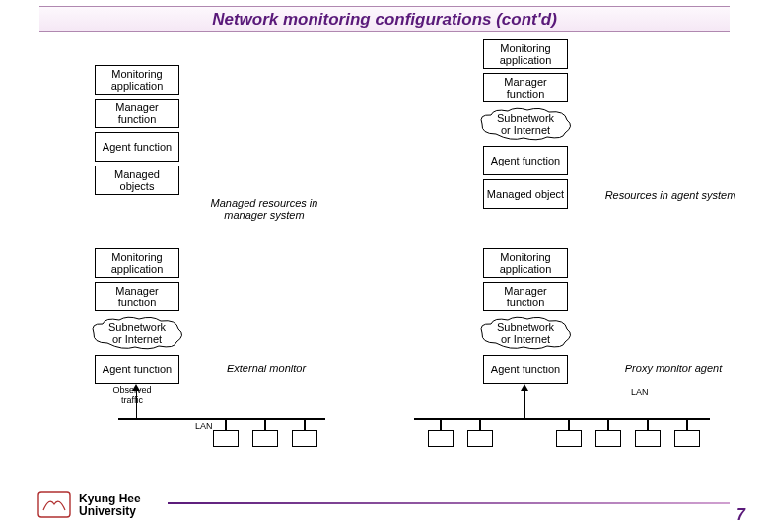 This screenshot has height=532, width=769. Describe the element at coordinates (525, 124) in the screenshot. I see `rt-subnet-label: Subnetwork or Internet` at that location.